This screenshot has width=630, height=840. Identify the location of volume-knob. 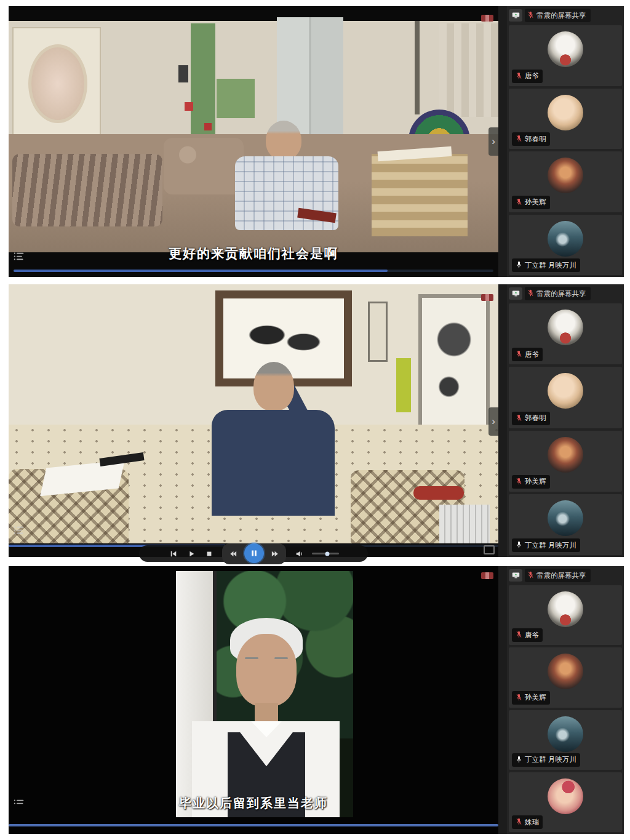
(327, 554).